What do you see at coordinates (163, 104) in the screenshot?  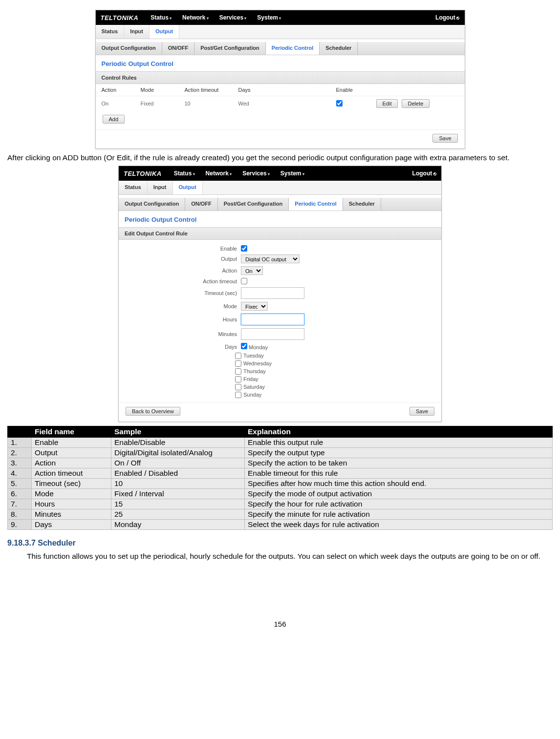 I see `cell-mode: Fixed` at bounding box center [163, 104].